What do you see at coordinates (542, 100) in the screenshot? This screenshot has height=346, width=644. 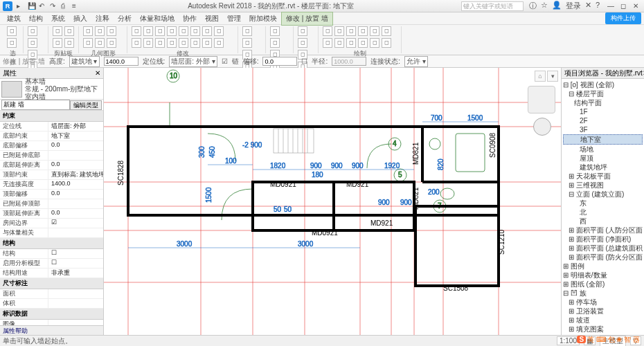 I see `viewcube` at bounding box center [542, 100].